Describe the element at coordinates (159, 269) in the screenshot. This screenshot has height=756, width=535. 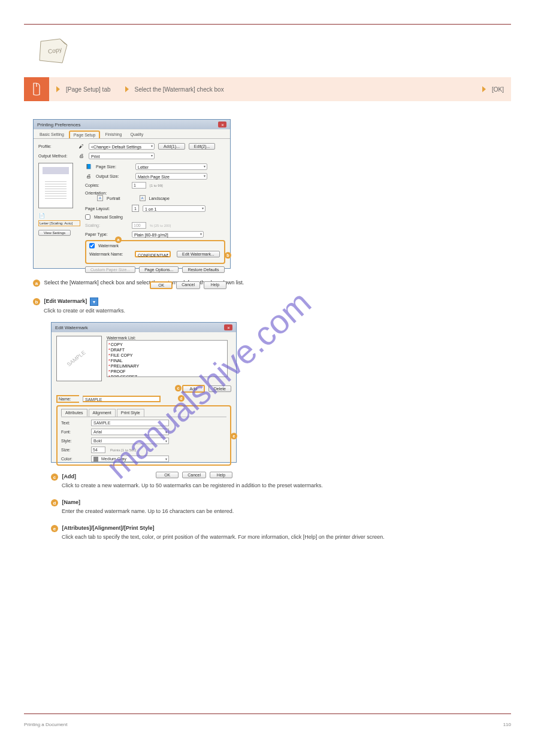
I see `page-options-button: Page Options...` at that location.